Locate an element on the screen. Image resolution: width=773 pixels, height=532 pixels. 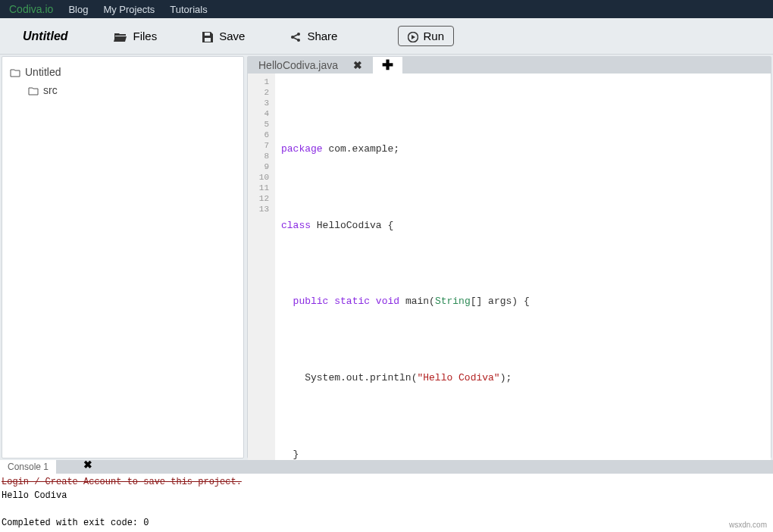
login-message: Login / Create Account to save this proj… is located at coordinates (386, 482).